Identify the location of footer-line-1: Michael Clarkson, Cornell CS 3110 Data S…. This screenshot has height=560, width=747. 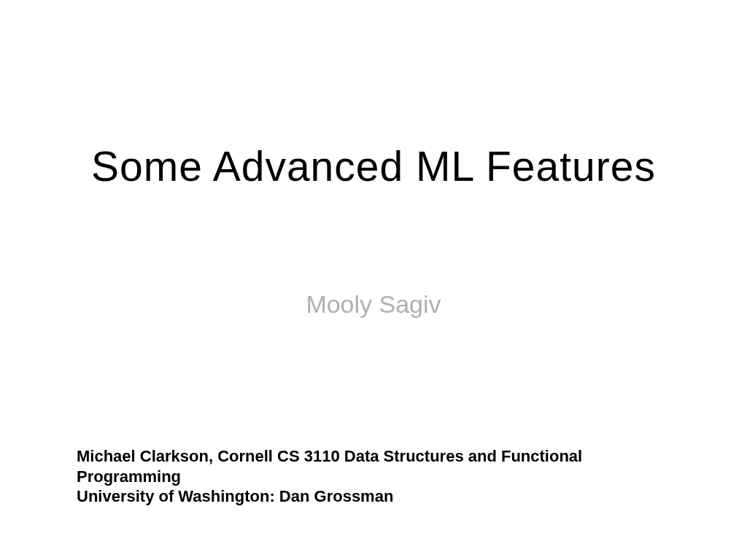
(382, 467).